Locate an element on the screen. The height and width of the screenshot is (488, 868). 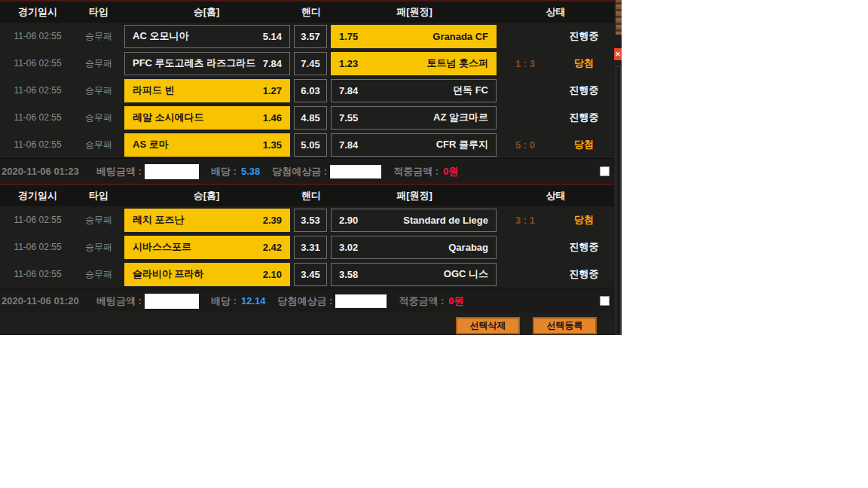
match-row: 11-06 02:55승무패슬라비아 프라하2.103.453.58OGC 니스… is located at coordinates (307, 274).